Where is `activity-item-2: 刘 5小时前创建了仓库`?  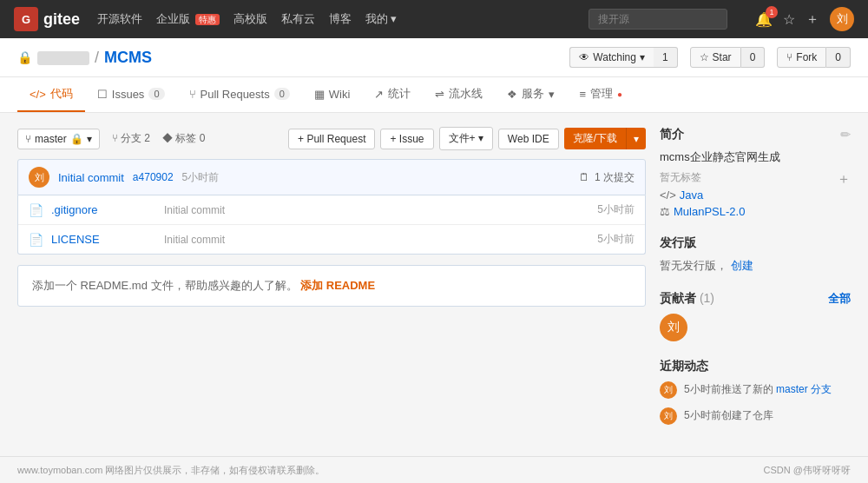
activity-item-2: 刘 5小时前创建了仓库 is located at coordinates (755, 416).